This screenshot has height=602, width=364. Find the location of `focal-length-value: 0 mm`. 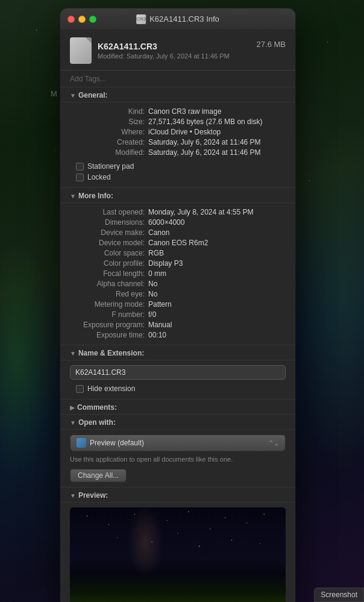

focal-length-value: 0 mm is located at coordinates (217, 274).